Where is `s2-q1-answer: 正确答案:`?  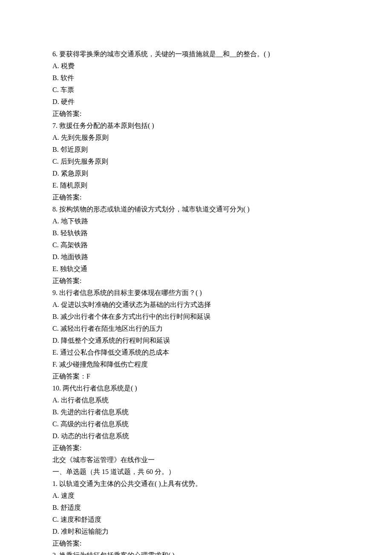
s2-q1-answer: 正确答案: is located at coordinates (196, 543).